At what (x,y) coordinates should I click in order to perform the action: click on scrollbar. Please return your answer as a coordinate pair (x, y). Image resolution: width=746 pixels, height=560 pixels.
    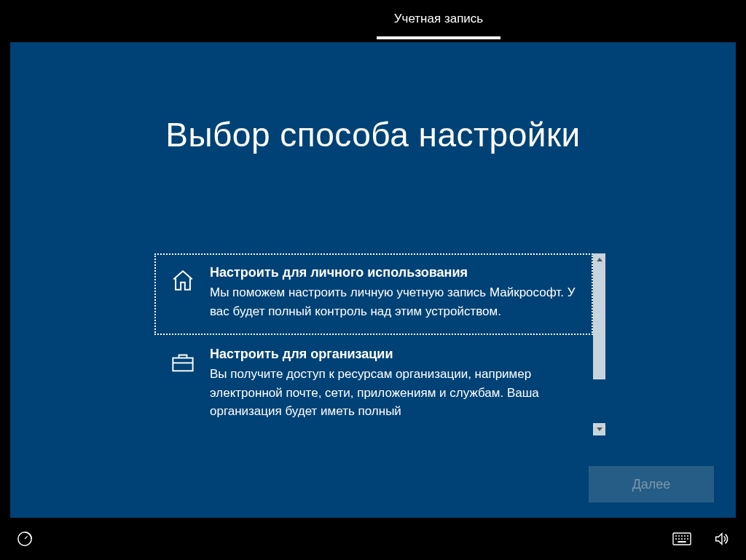
    Looking at the image, I should click on (599, 344).